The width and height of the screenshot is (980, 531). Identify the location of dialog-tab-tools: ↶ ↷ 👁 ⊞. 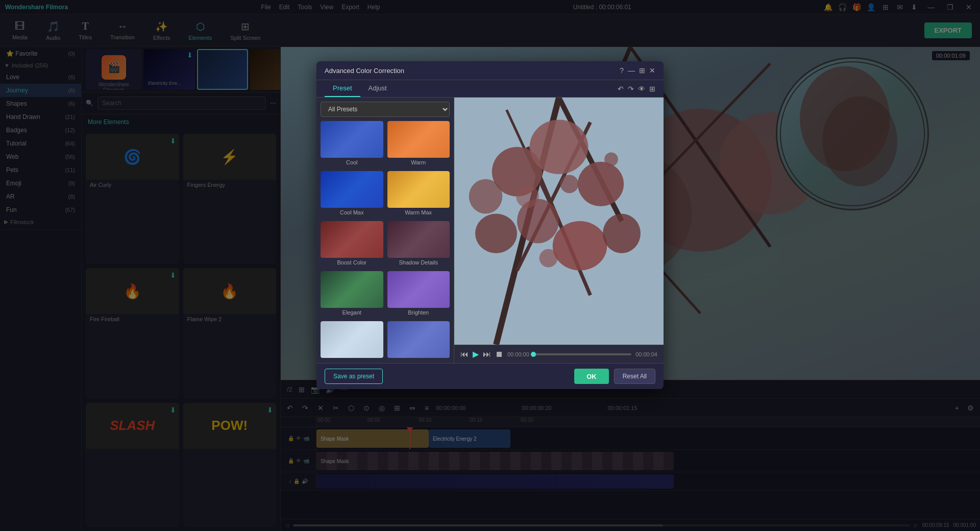
(636, 89).